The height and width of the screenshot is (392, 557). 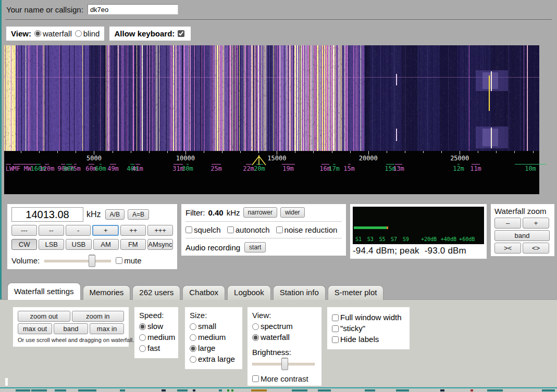 What do you see at coordinates (107, 293) in the screenshot?
I see `tab-memories: Memories` at bounding box center [107, 293].